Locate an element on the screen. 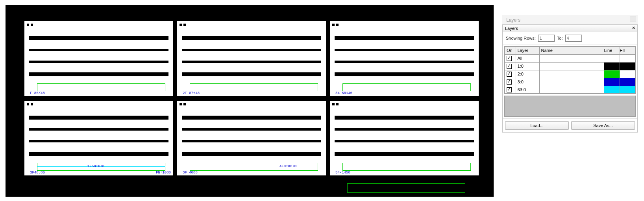  table-row: 2:0 is located at coordinates (570, 74).